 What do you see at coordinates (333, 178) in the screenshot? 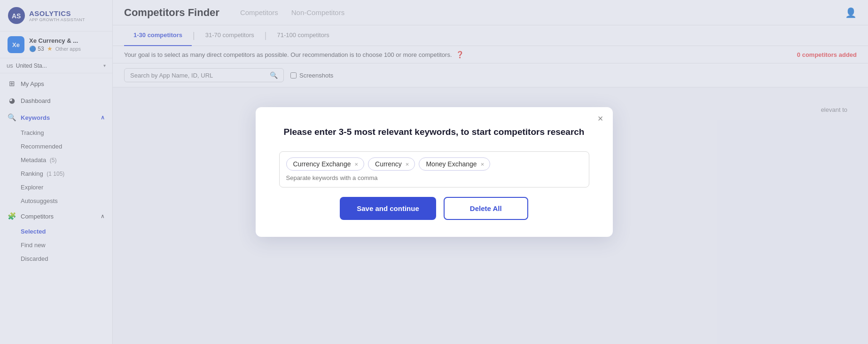
I see `keyword-input` at bounding box center [333, 178].